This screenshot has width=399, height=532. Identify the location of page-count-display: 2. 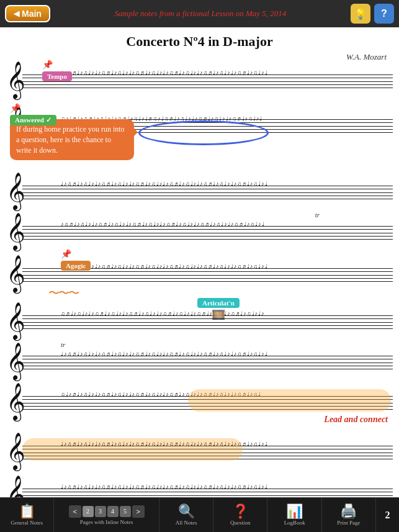
(387, 515).